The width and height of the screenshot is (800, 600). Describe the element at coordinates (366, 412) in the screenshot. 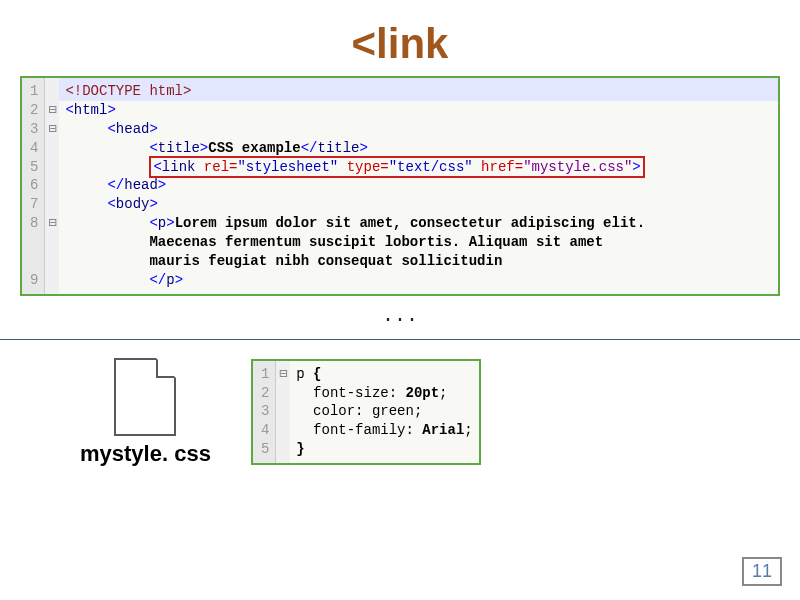

I see `css-code-block: 1 2 3 4 5 ⊟ p { font-size: 20pt; color: …` at that location.